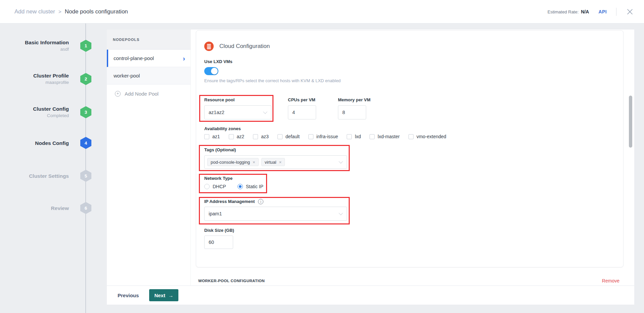  What do you see at coordinates (409, 150) in the screenshot?
I see `tags-label: Tags (Optional)` at bounding box center [409, 150].